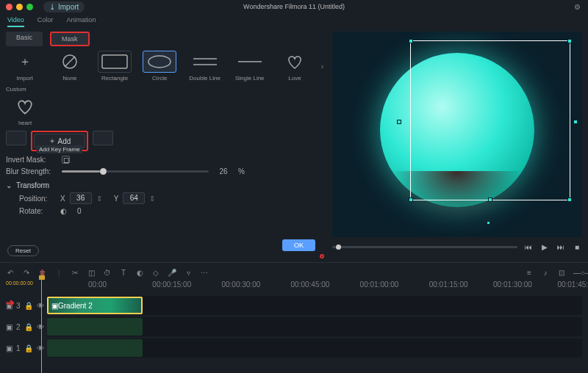  Describe the element at coordinates (294, 7) in the screenshot. I see `app-title: Wondershare Filmora 11 (Untitled)` at that location.